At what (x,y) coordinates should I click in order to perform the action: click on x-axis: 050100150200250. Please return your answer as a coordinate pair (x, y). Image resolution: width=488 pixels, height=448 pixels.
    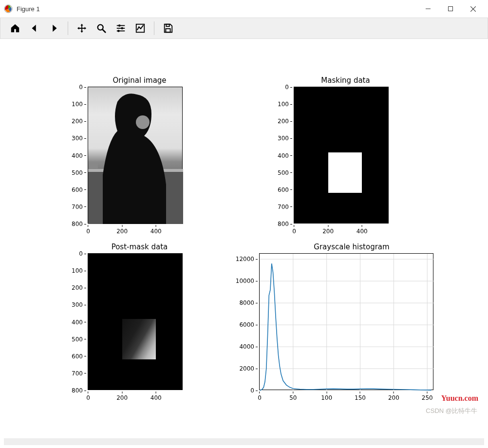
    Looking at the image, I should click on (346, 397).